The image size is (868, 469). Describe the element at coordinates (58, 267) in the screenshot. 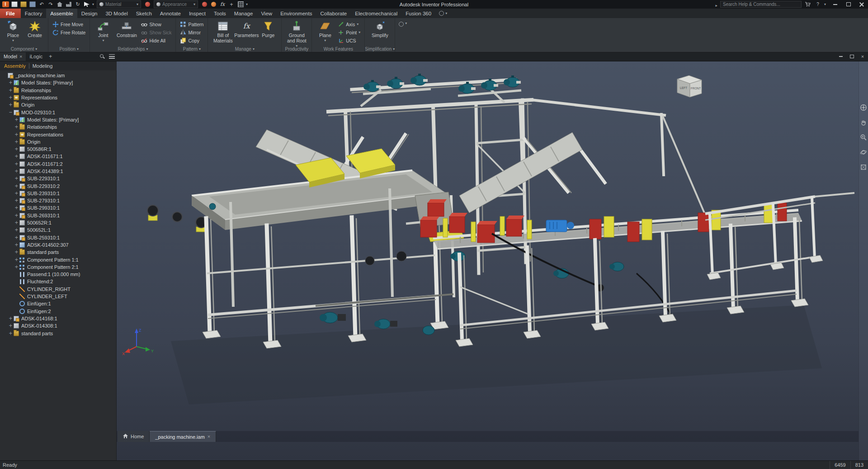

I see `browser-tree-item: Component Pattern 2:1` at that location.